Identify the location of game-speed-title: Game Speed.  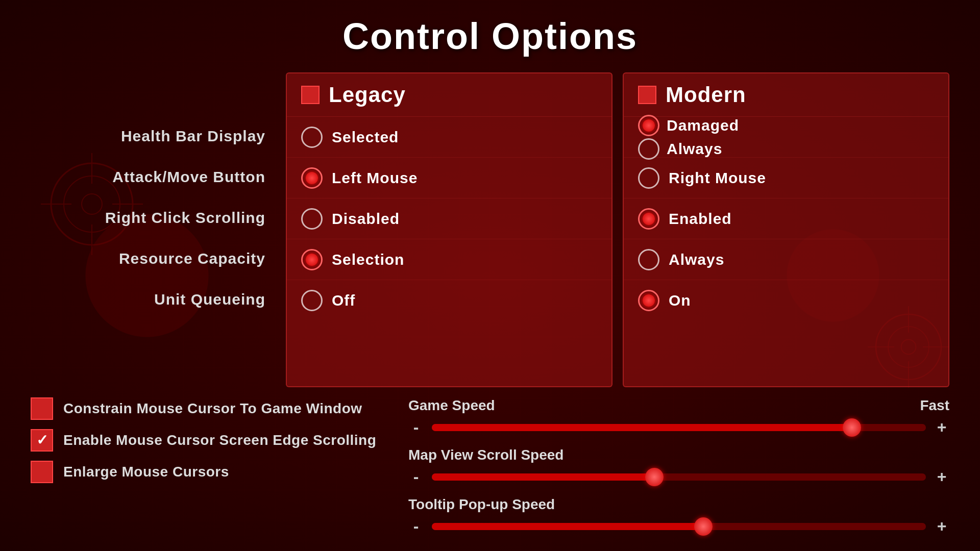
(452, 406).